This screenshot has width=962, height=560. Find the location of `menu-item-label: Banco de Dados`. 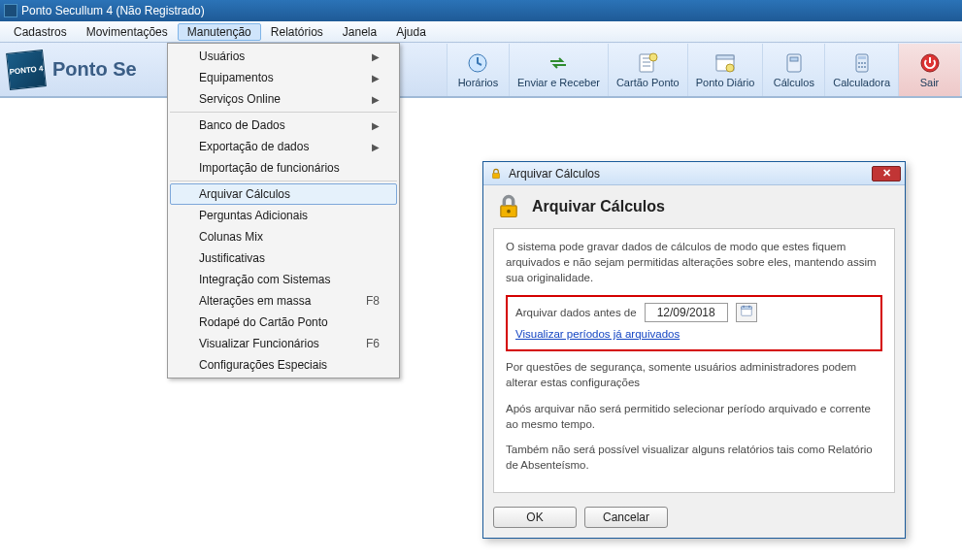

menu-item-label: Banco de Dados is located at coordinates (243, 125).